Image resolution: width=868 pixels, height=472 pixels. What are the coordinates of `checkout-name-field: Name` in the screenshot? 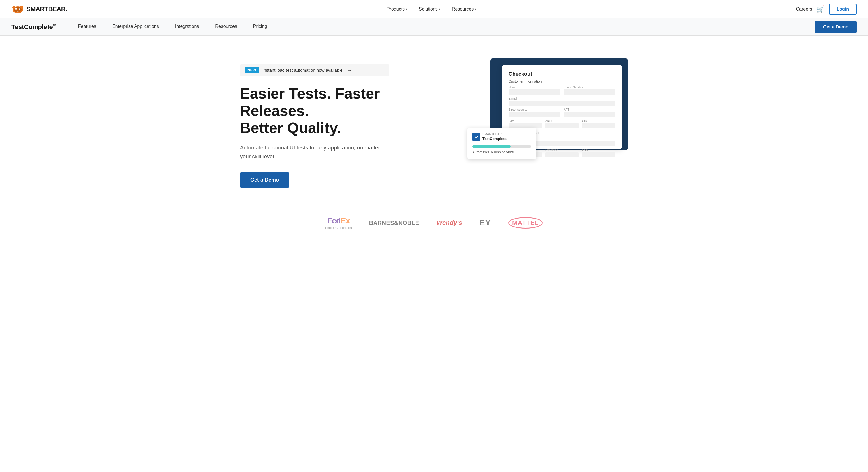 It's located at (534, 90).